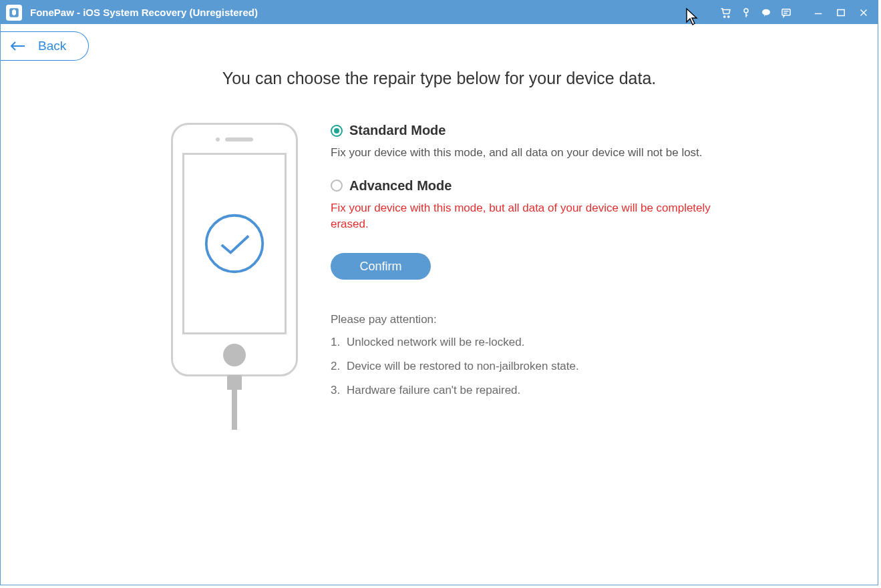  Describe the element at coordinates (538, 342) in the screenshot. I see `list-item: 1.Unlocked network will be re-locked.` at that location.